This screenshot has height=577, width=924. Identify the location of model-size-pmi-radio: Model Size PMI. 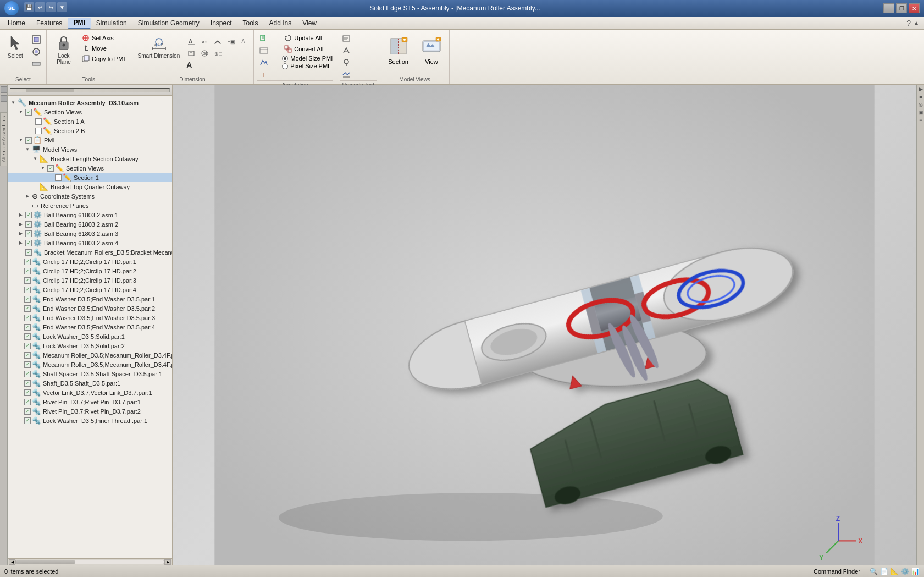
(307, 58).